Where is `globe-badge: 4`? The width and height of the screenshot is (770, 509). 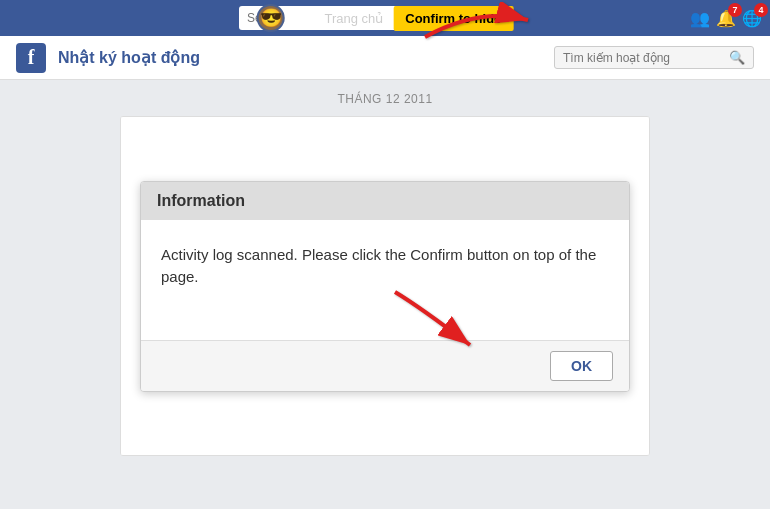 globe-badge: 4 is located at coordinates (761, 10).